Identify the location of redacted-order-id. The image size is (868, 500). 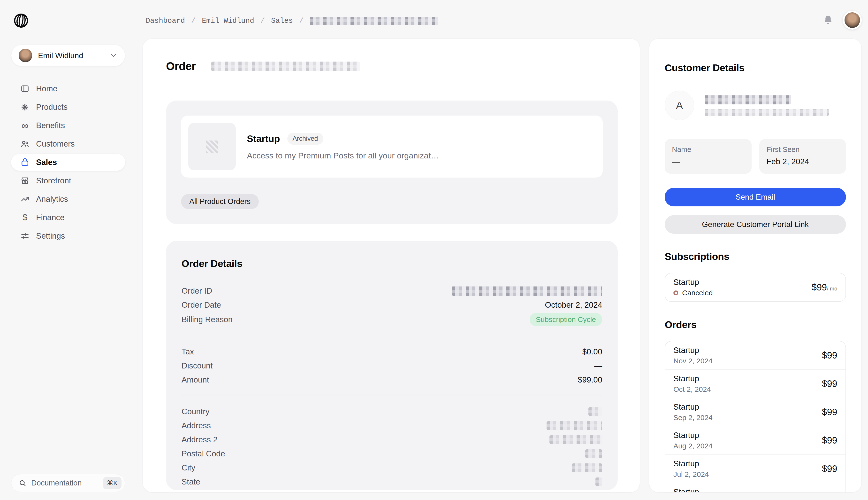
(374, 21).